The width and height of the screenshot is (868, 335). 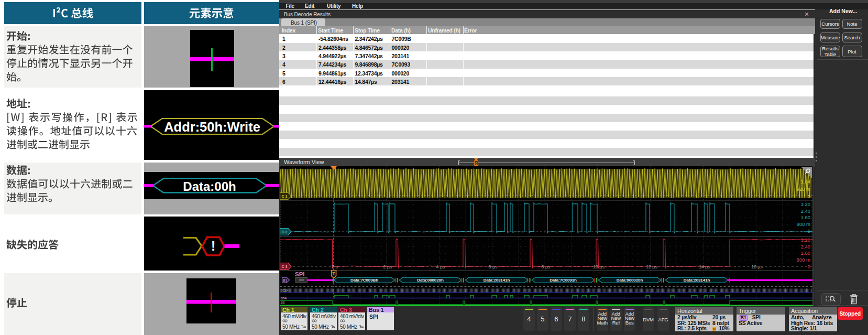 I want to click on svg-text: SS, so click(x=283, y=302).